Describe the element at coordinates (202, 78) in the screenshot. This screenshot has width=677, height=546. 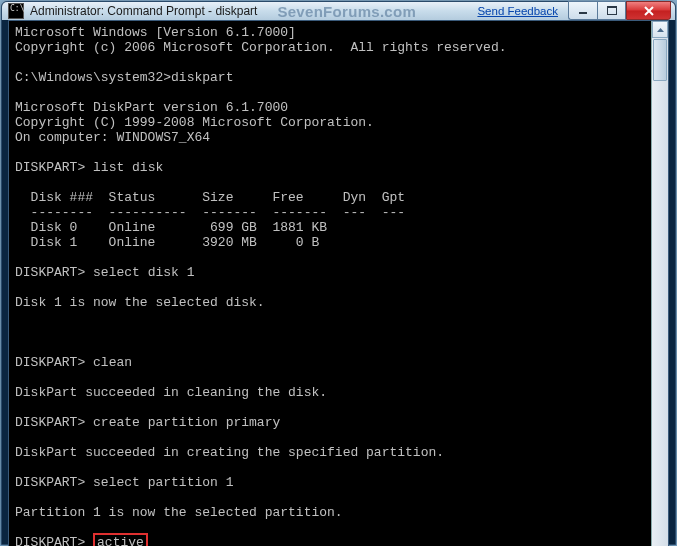
I see `cmd-diskpart: diskpart` at that location.